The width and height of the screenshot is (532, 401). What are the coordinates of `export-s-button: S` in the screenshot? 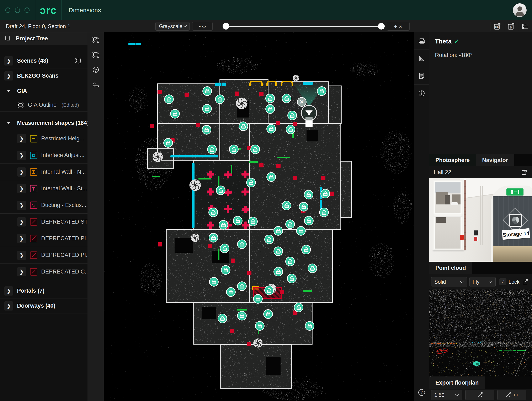 It's located at (511, 26).